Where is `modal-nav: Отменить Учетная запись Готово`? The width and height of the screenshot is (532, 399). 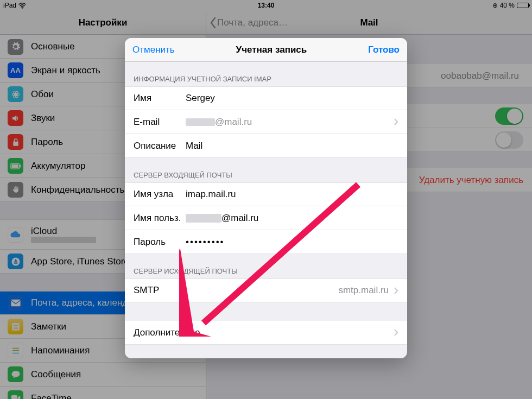
modal-nav: Отменить Учетная запись Готово is located at coordinates (266, 50).